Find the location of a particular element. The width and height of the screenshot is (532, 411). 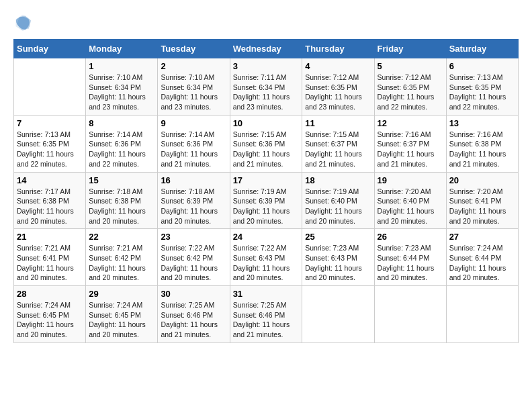

day-number: 15 is located at coordinates (122, 180).